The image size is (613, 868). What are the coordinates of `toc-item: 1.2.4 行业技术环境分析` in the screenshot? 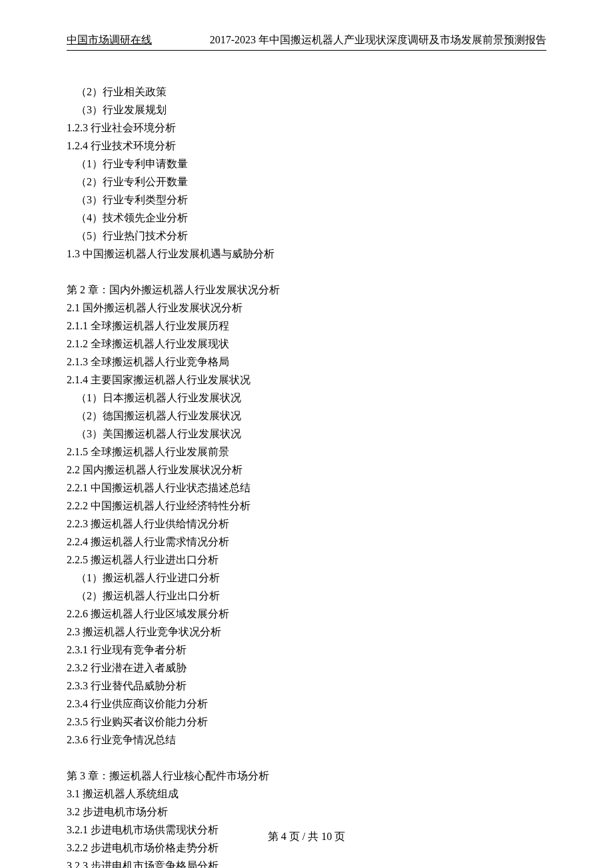 It's located at (306, 145).